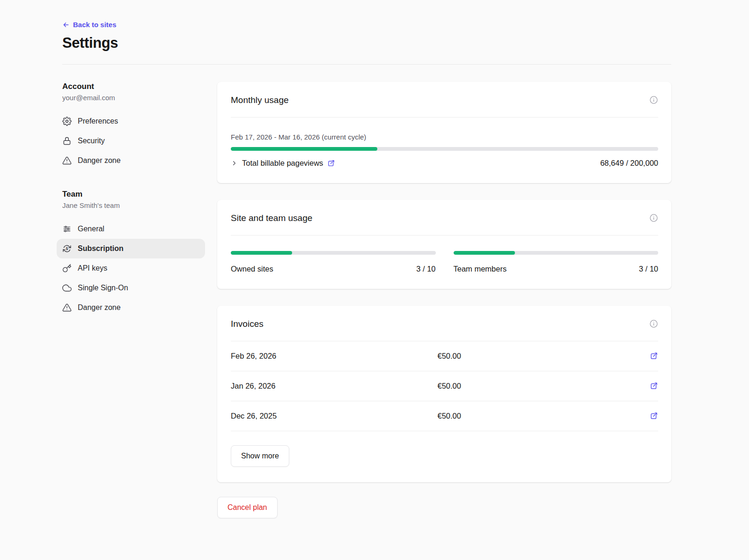 The image size is (749, 560). What do you see at coordinates (484, 253) in the screenshot?
I see `team-members-progress-fill` at bounding box center [484, 253].